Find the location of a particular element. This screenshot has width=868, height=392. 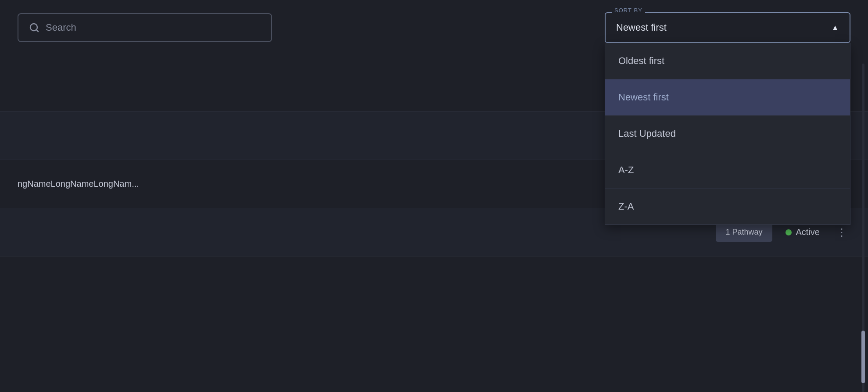

search-input is located at coordinates (153, 28).